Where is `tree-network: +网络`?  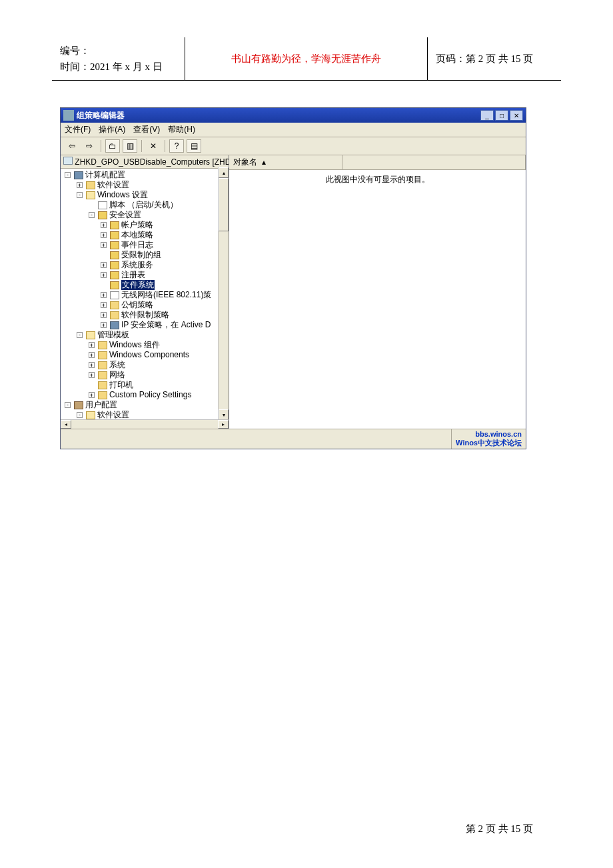
tree-network: +网络 is located at coordinates (158, 375).